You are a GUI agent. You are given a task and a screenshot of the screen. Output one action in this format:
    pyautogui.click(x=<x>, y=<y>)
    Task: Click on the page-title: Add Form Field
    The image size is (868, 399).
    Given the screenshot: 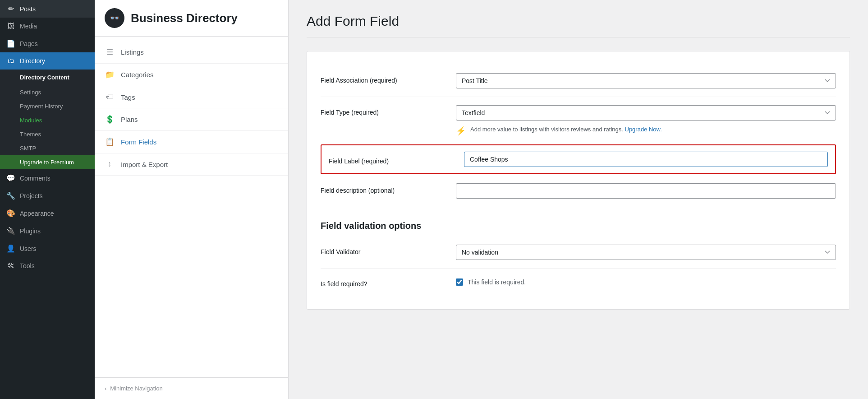 What is the action you would take?
    pyautogui.click(x=578, y=25)
    